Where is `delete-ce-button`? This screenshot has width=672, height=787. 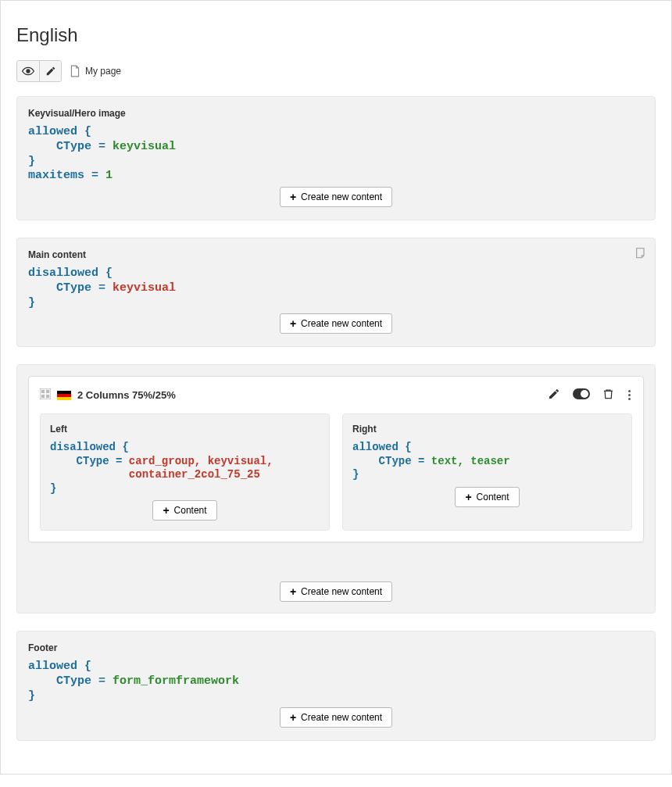 delete-ce-button is located at coordinates (608, 395).